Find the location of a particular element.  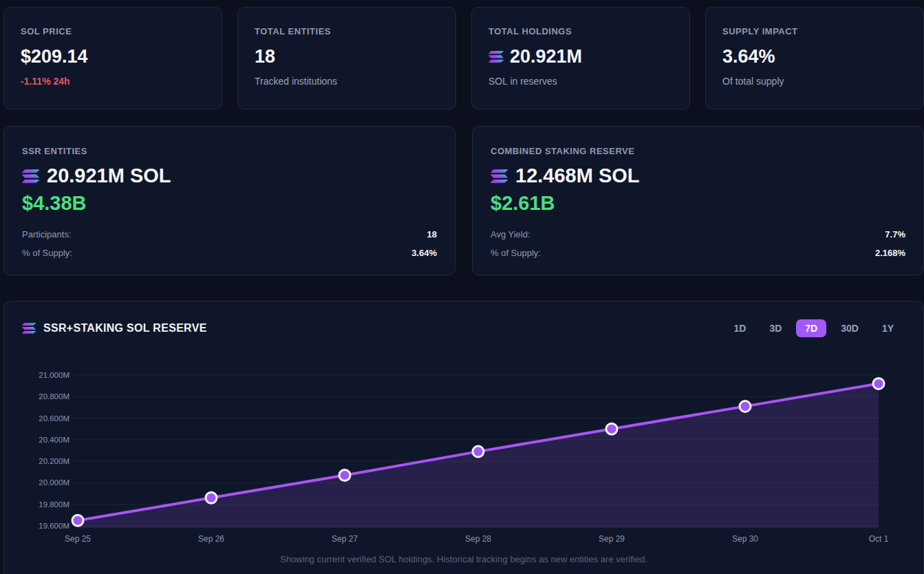

x-tick-label: Sep 25 is located at coordinates (78, 539).